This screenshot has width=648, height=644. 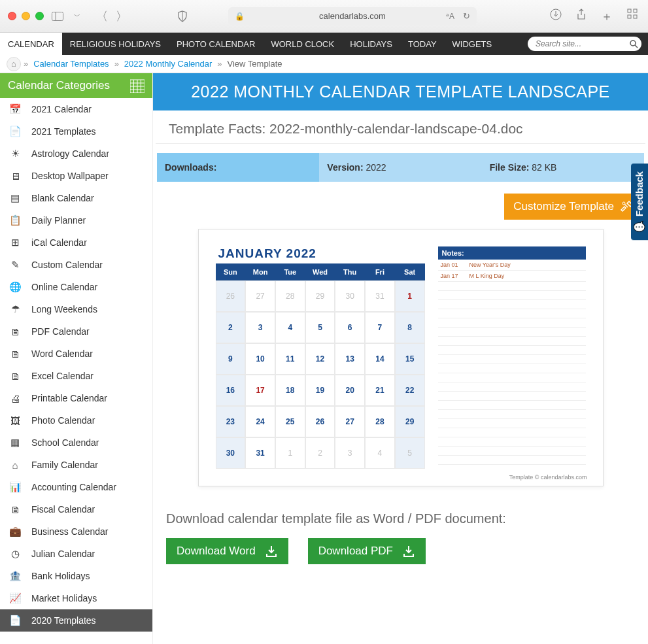 I want to click on note-row: Jan 01New Year's Day, so click(x=512, y=265).